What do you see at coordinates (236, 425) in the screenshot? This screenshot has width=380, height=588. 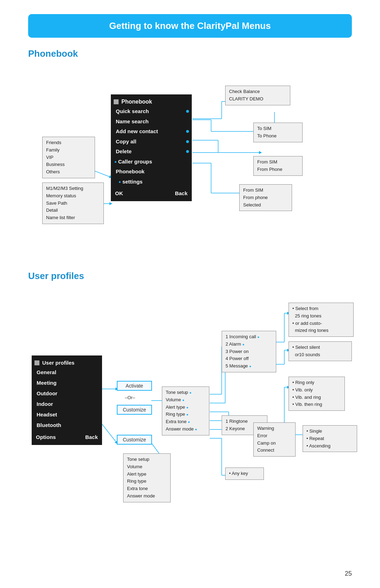 I see `ringtone-text: 1 Ringtone 2 Keyone` at bounding box center [236, 425].